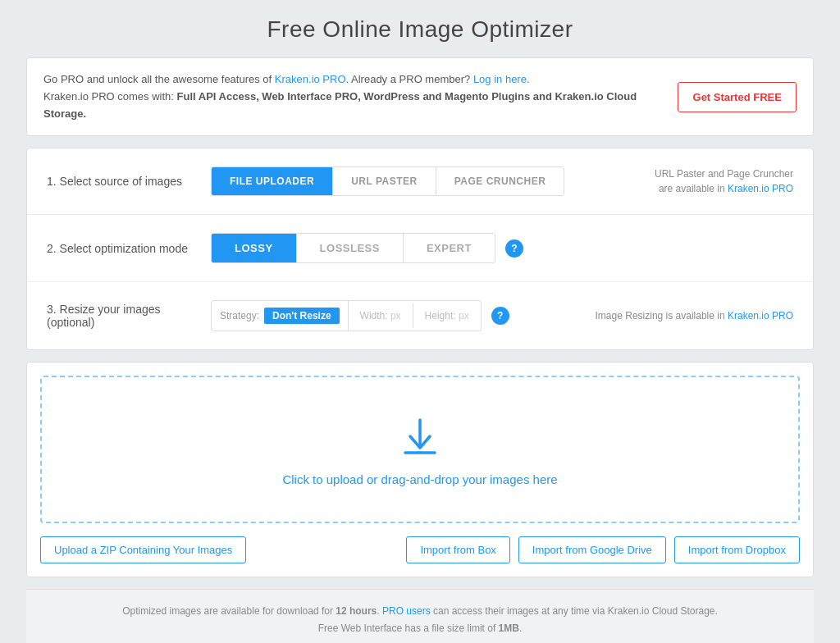  What do you see at coordinates (129, 249) in the screenshot?
I see `step2-label: 2. Select optimization mode` at bounding box center [129, 249].